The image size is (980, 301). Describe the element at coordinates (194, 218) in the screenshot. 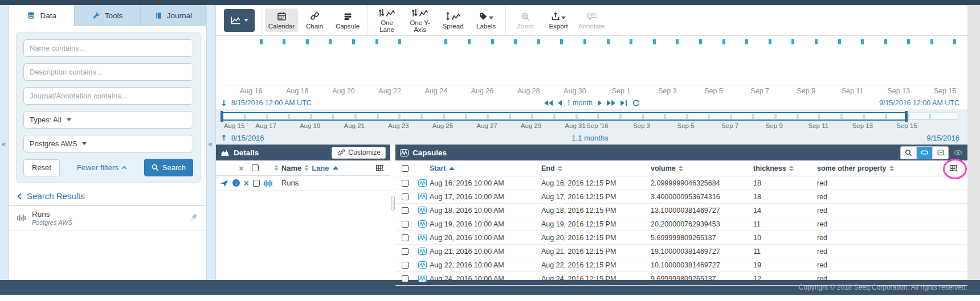

I see `pin-icon` at that location.